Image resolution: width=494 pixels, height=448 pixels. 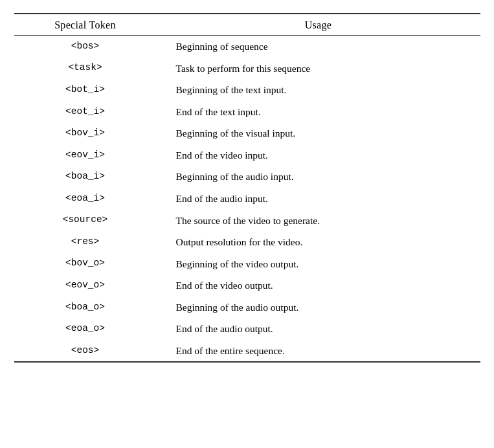 I want to click on header-token: Special Token, so click(x=85, y=25).